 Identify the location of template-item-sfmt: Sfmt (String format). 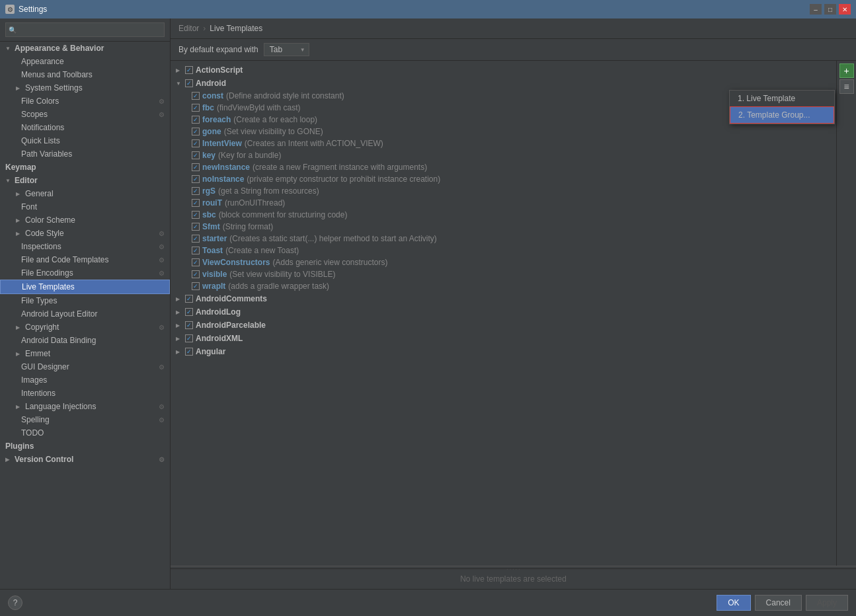
(504, 227).